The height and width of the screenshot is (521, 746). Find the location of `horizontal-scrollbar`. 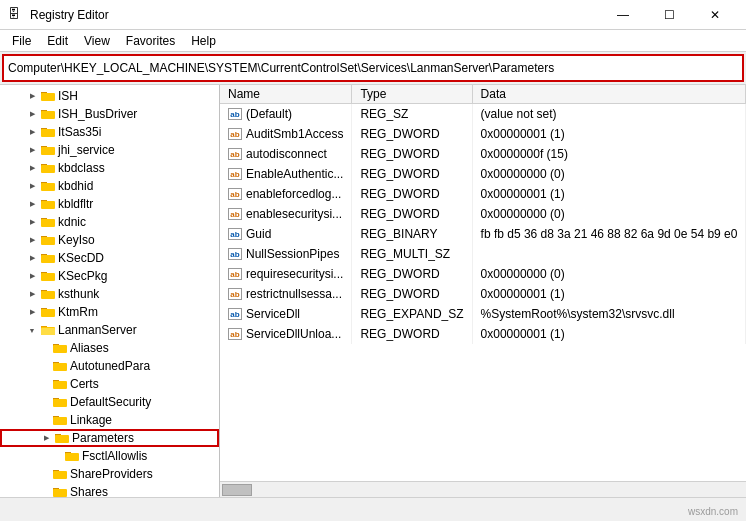

horizontal-scrollbar is located at coordinates (483, 489).